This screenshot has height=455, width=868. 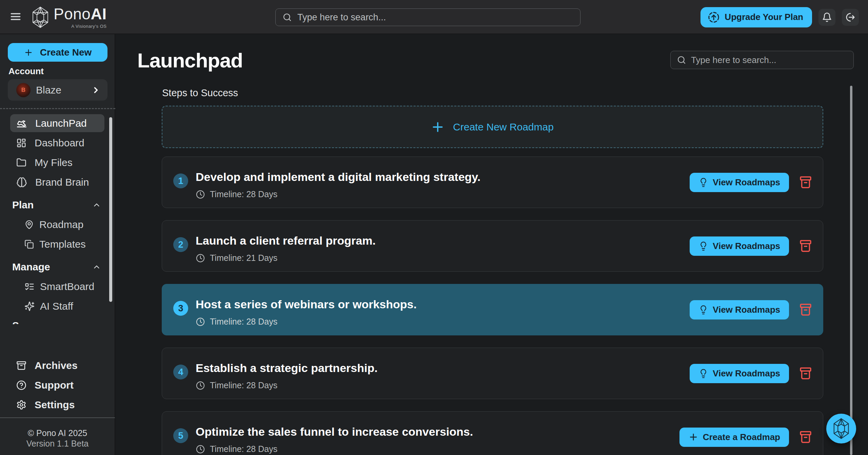 I want to click on step-number-badge: 1, so click(x=181, y=181).